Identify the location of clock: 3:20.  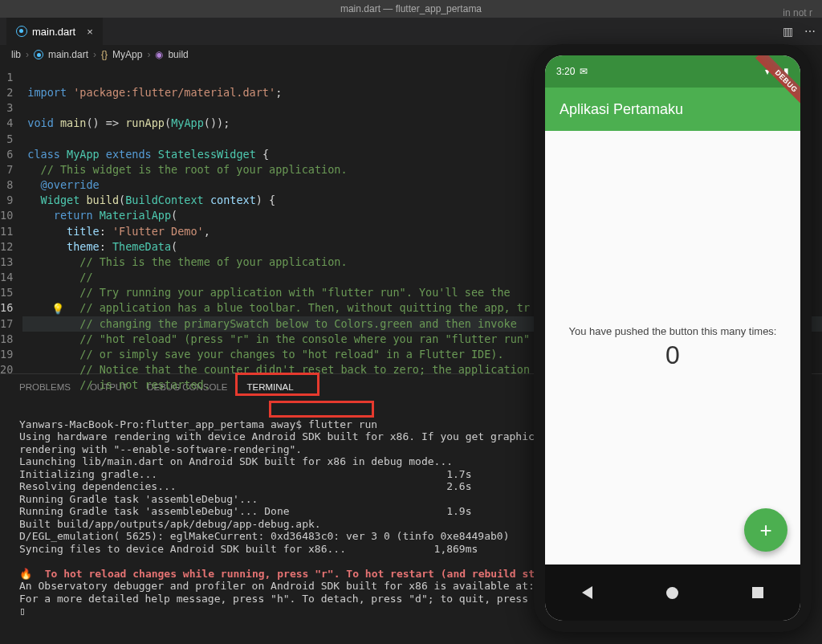
(565, 71).